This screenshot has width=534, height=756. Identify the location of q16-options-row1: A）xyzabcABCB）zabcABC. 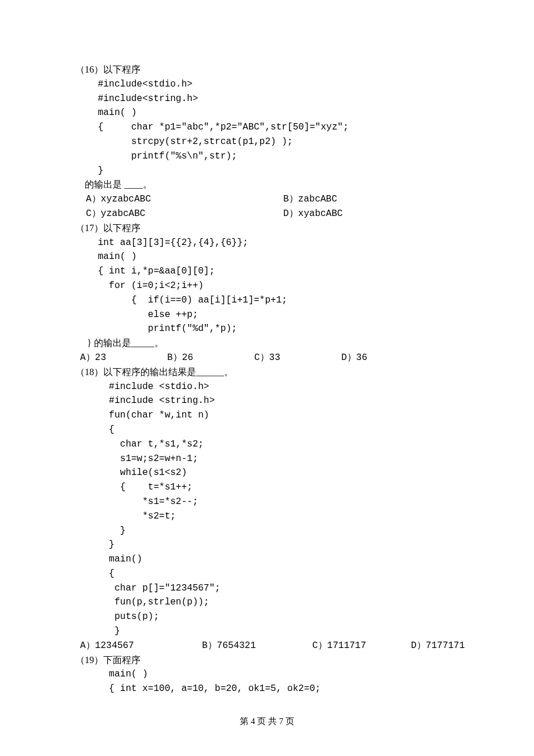
(270, 200).